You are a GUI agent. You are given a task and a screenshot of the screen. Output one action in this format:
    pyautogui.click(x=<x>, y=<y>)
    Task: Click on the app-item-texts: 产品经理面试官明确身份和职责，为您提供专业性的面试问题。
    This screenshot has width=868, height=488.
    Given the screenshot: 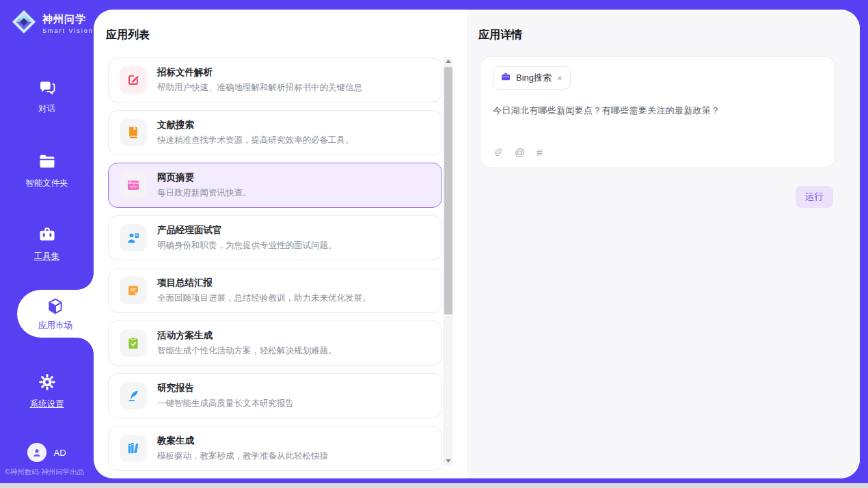 What is the action you would take?
    pyautogui.click(x=247, y=238)
    